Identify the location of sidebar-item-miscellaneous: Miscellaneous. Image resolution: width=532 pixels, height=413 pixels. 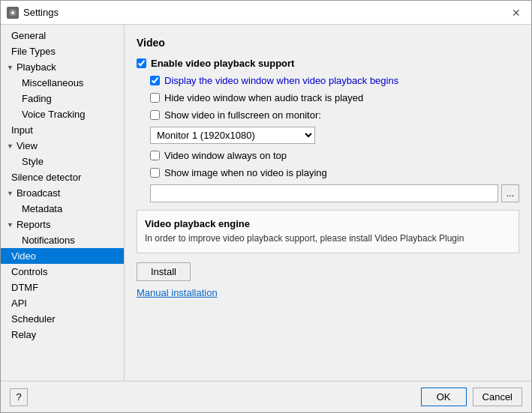
(62, 82).